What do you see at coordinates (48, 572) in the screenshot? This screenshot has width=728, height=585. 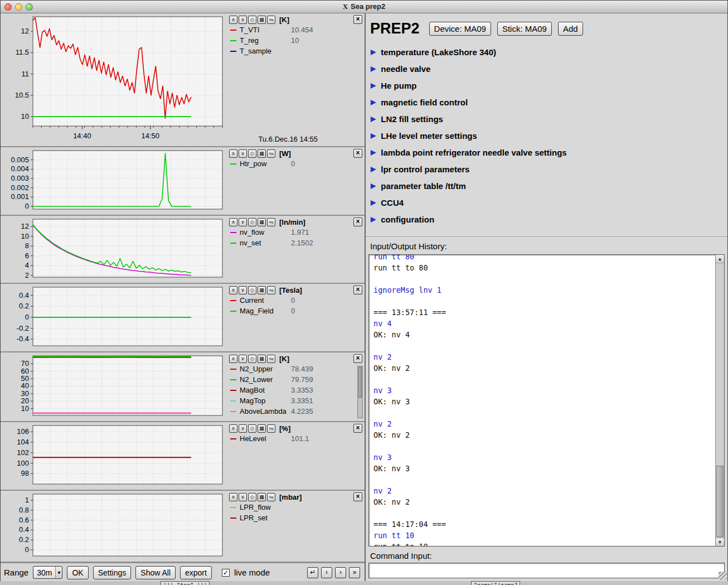 I see `range-dropdown: 30m▾` at bounding box center [48, 572].